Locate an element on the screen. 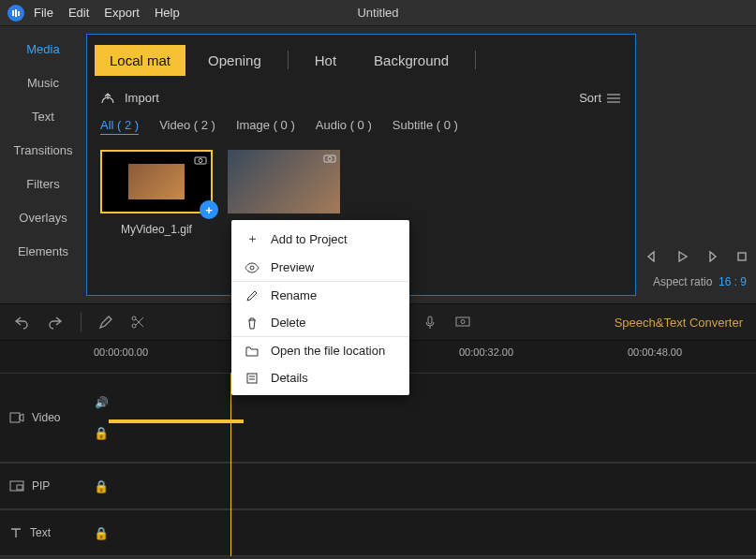 This screenshot has width=756, height=559. nav-overlays: Overlays is located at coordinates (43, 217).